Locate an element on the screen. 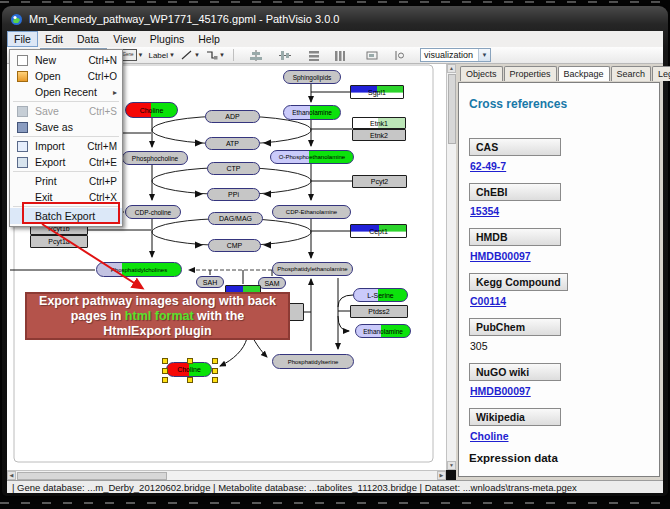 This screenshot has height=509, width=670. align-vertical-center-icon is located at coordinates (286, 55).